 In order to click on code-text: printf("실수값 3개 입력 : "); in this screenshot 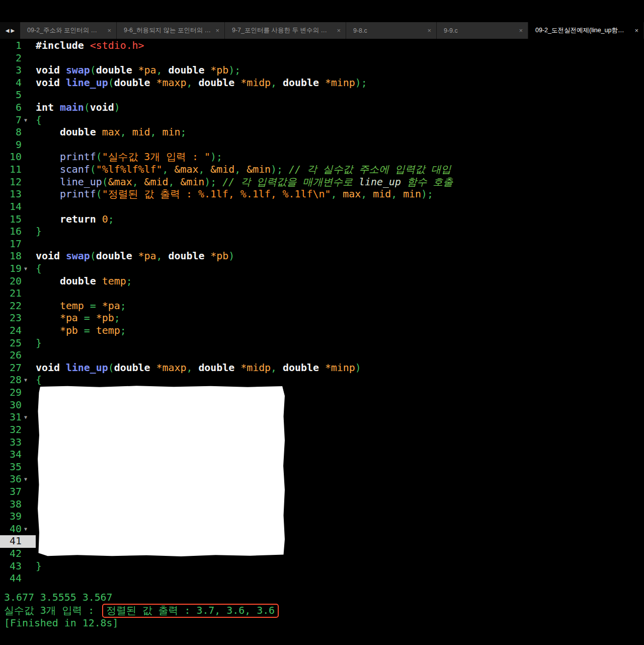, I will do `click(129, 157)`.